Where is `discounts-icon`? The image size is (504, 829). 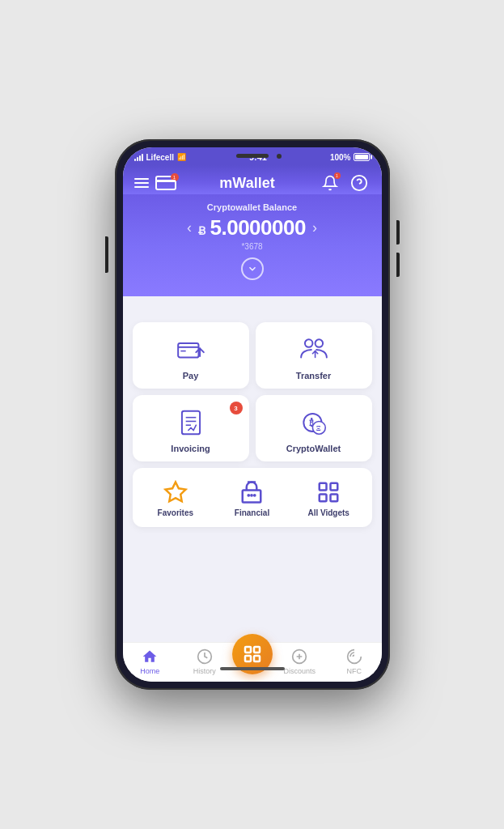
discounts-icon is located at coordinates (299, 657).